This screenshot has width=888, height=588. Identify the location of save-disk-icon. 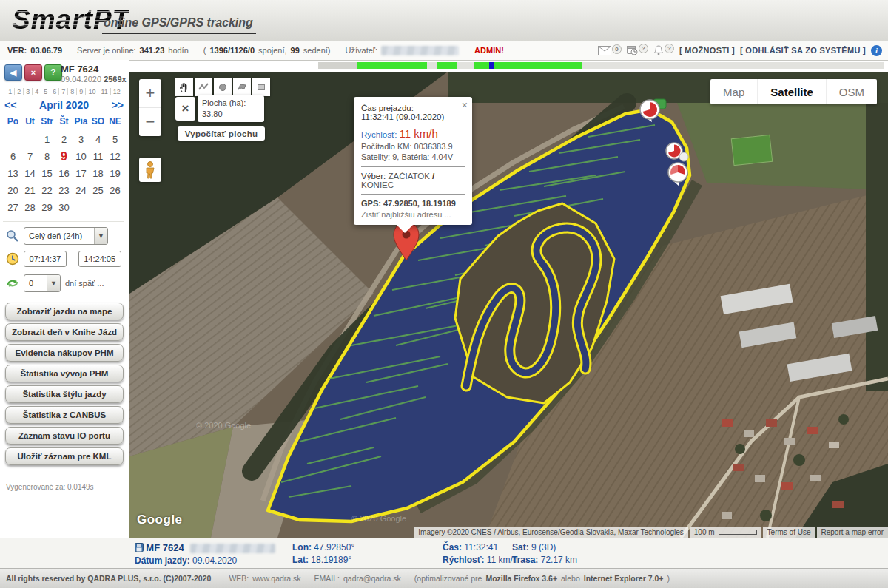
(139, 547).